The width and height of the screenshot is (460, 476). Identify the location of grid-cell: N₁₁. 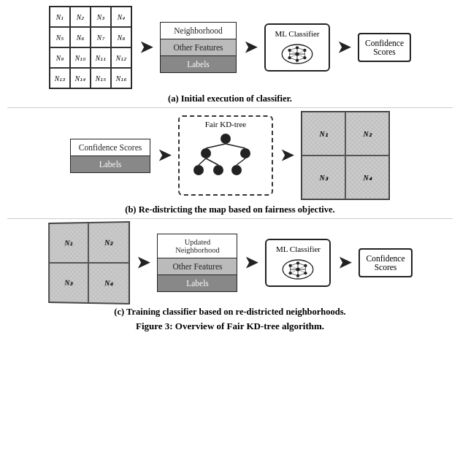
(101, 58).